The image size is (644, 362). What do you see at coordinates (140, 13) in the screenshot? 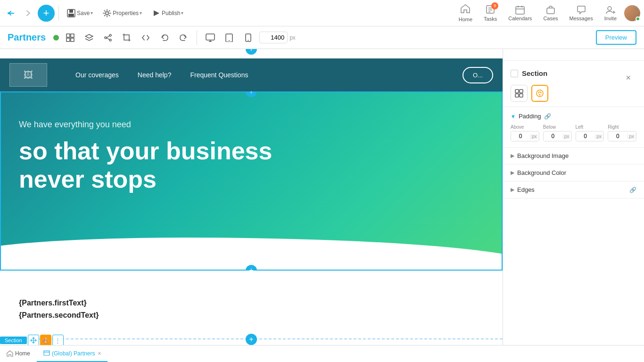
I see `properties-dropdown-icon: ▾` at bounding box center [140, 13].